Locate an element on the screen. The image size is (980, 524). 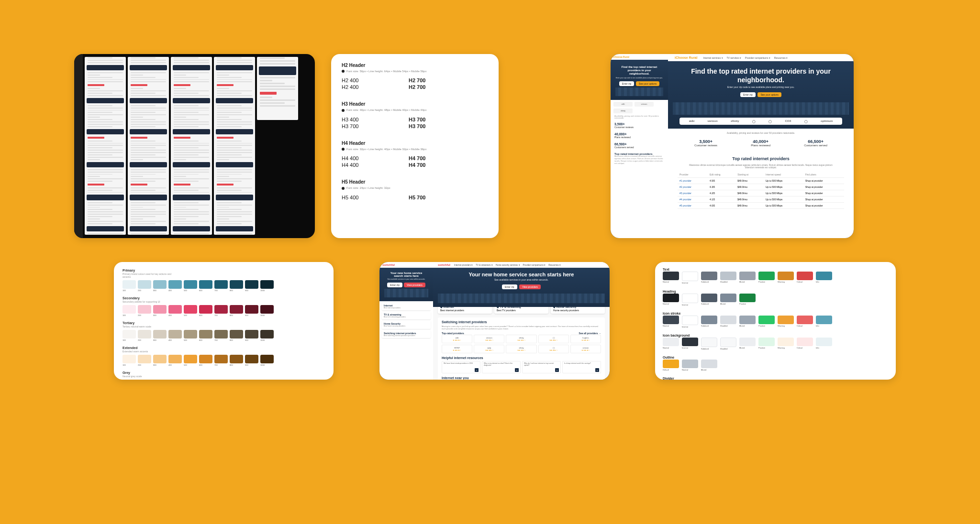
zip-input-mini: Enter zip is located at coordinates (627, 84).